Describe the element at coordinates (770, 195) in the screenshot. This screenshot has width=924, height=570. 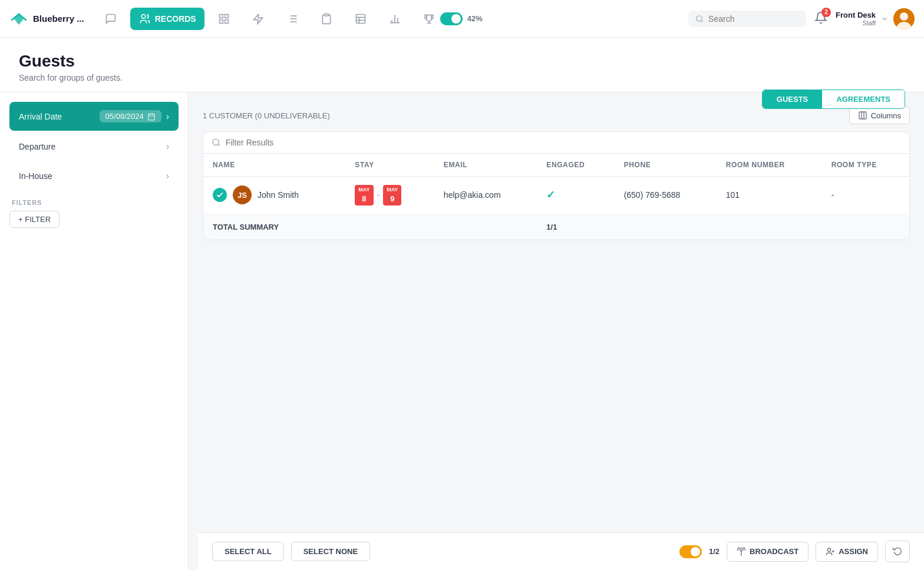
I see `cell-room-number: 101` at that location.